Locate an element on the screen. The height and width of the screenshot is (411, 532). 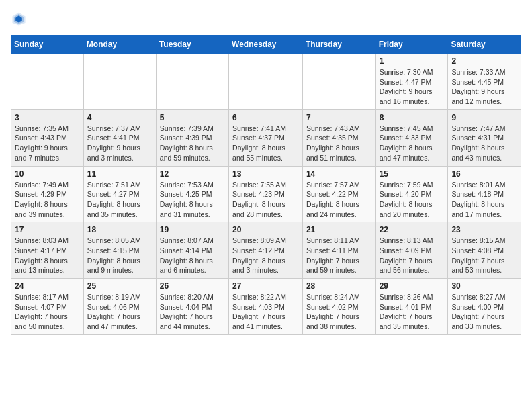
day-number: 12 is located at coordinates (192, 174).